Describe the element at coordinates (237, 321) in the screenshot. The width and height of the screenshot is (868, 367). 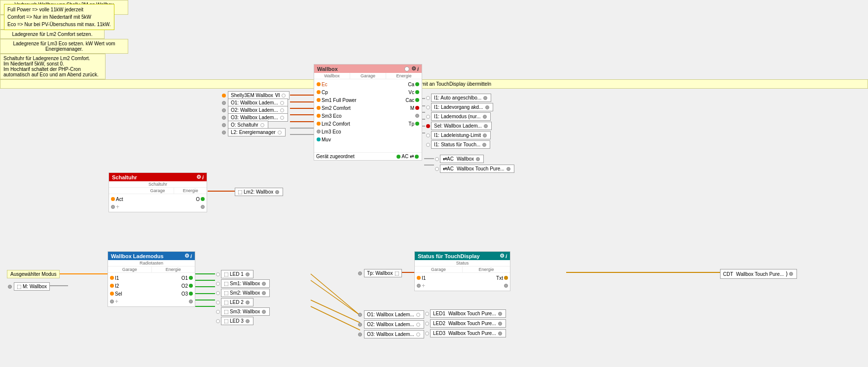
I see `led3-box: ⬚ LED 3` at that location.